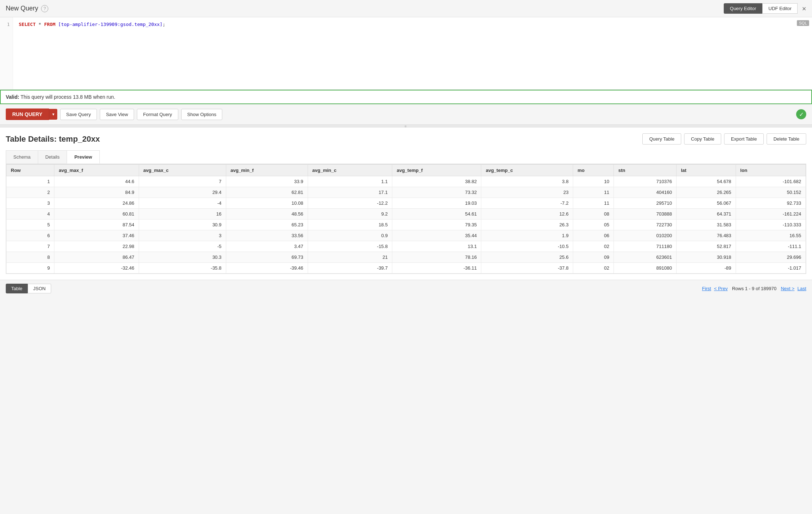 The height and width of the screenshot is (514, 812). Describe the element at coordinates (30, 236) in the screenshot. I see `table-cell: 6` at that location.